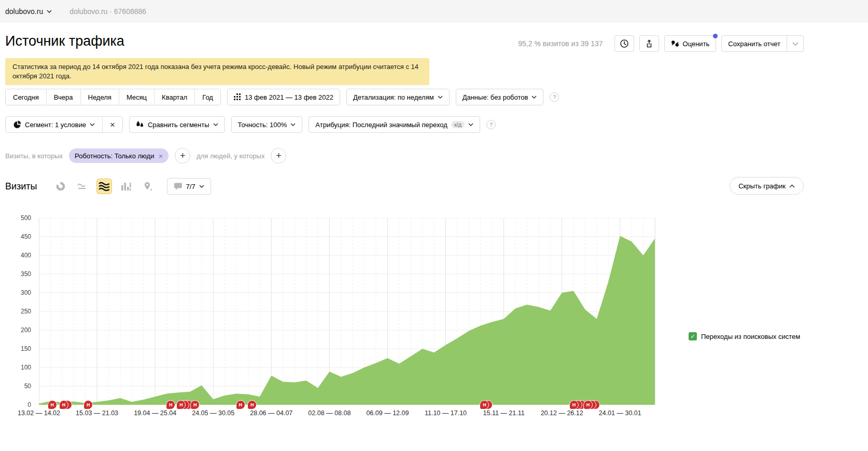 The height and width of the screenshot is (451, 868). Describe the element at coordinates (278, 156) in the screenshot. I see `add-people-condition-button: +` at that location.